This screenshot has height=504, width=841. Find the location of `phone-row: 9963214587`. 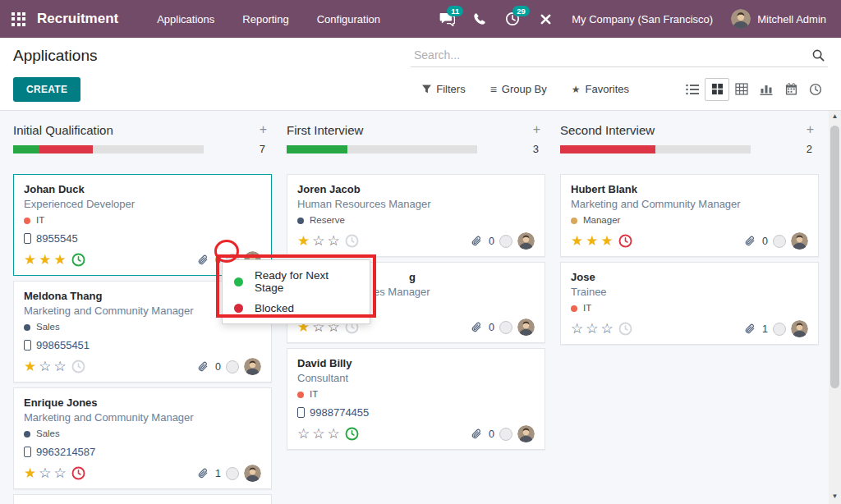

phone-row: 9963214587 is located at coordinates (143, 451).